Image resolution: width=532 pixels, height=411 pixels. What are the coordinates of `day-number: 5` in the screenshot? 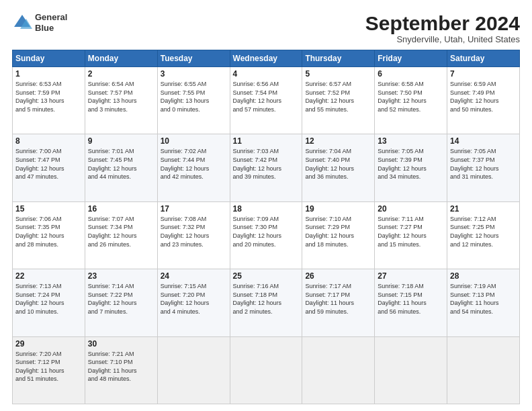 It's located at (339, 74).